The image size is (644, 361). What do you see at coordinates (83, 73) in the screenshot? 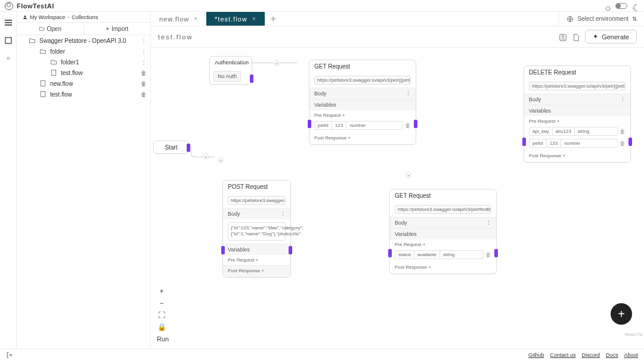
I see `testflow-row: test.flow 🗑` at bounding box center [83, 73].